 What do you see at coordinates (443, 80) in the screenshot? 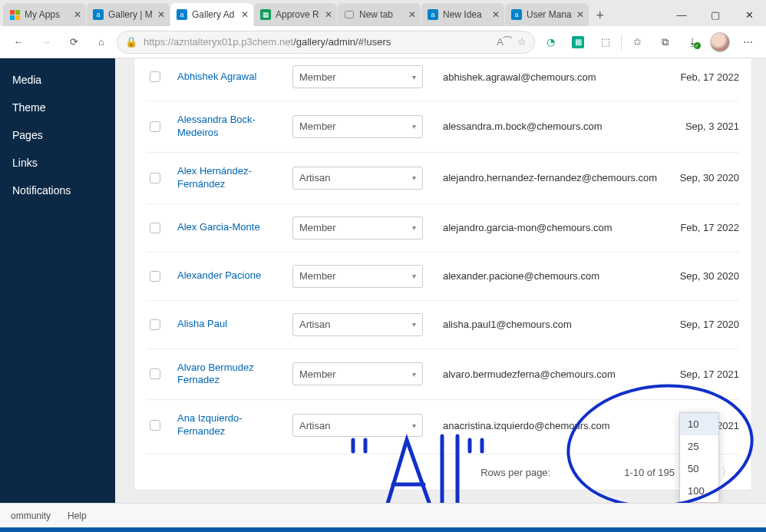
I see `table-row: Abhishek Agrawal Member ▾ abhishek.agraw…` at bounding box center [443, 80].